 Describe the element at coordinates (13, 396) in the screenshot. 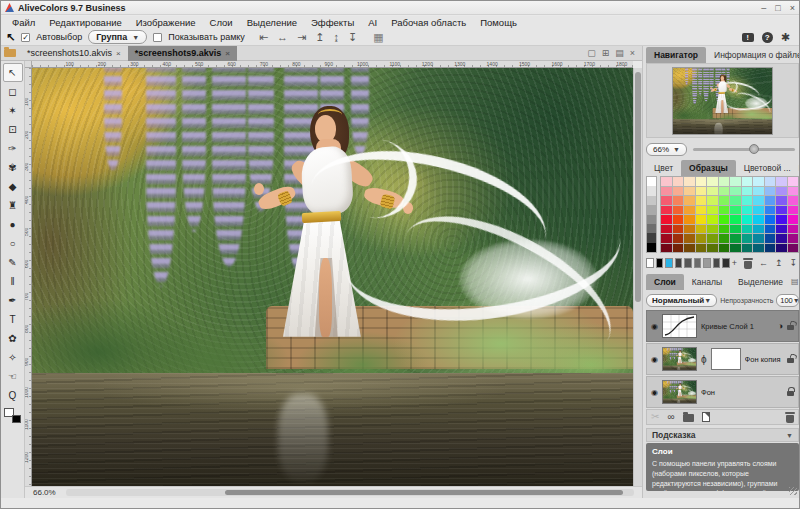

I see `zoom-tool: Q` at that location.